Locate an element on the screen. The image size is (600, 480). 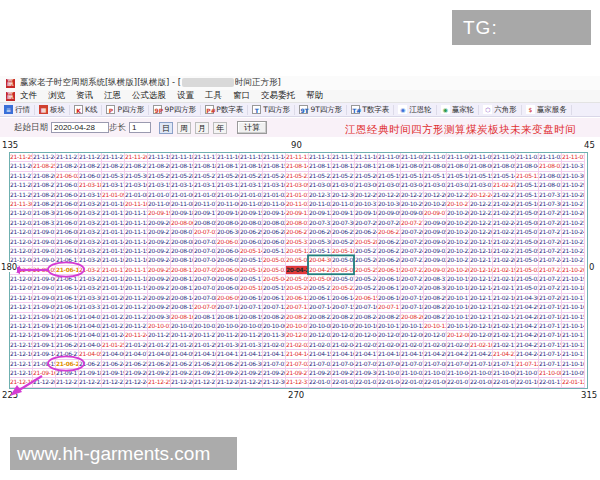
date-cell: 20-06-20 is located at coordinates (390, 260).